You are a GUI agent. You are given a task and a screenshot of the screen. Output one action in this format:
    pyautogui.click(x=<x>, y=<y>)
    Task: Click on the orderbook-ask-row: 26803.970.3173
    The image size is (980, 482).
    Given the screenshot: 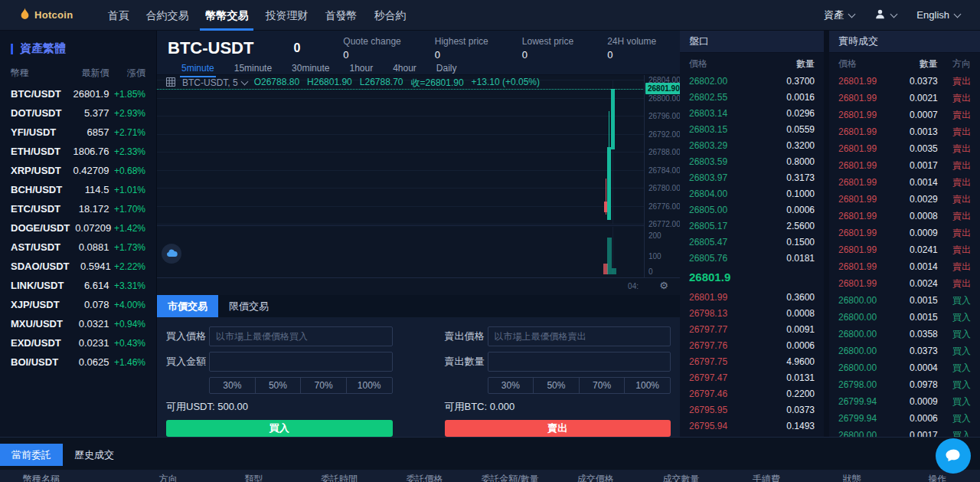 What is the action you would take?
    pyautogui.click(x=752, y=178)
    